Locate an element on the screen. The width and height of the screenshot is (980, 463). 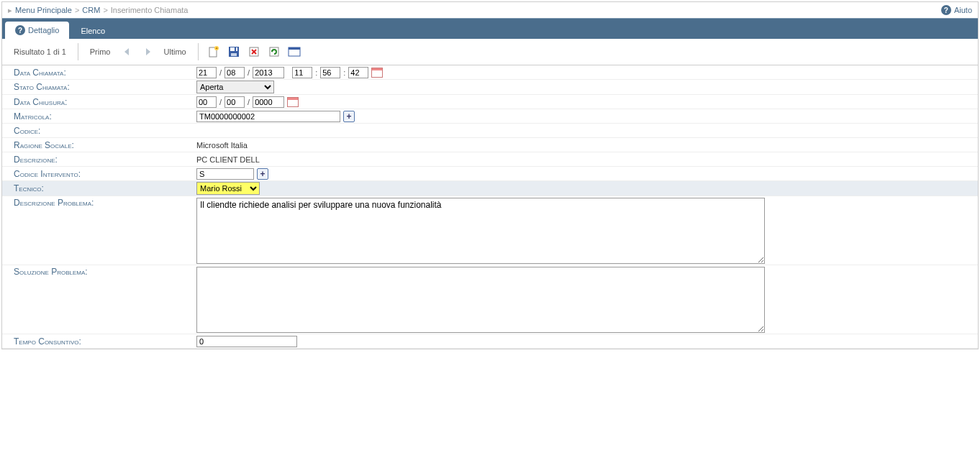
label-descrizione-problema: Descrizione Problema: is located at coordinates (99, 203).